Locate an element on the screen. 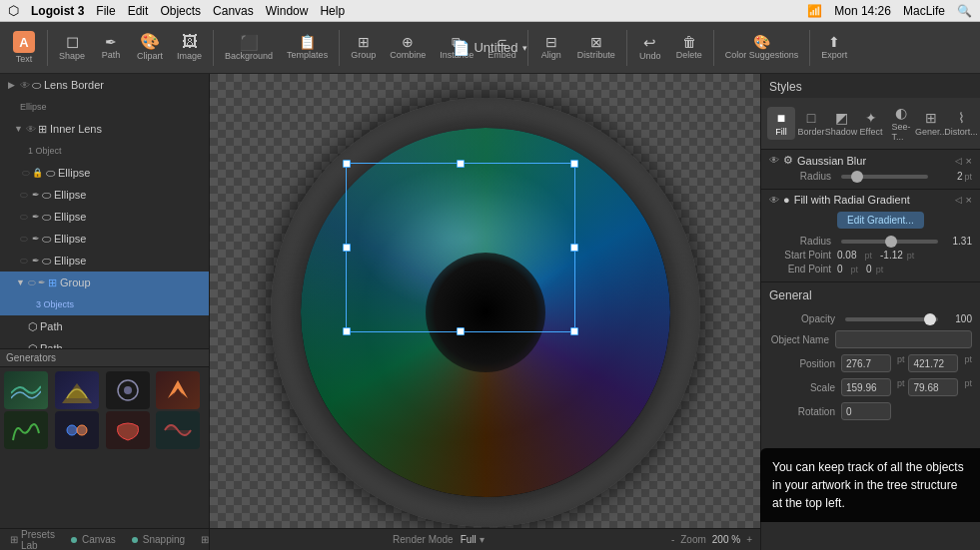 This screenshot has height=550, width=980. toolbar-export: ⬆ Export is located at coordinates (834, 48).